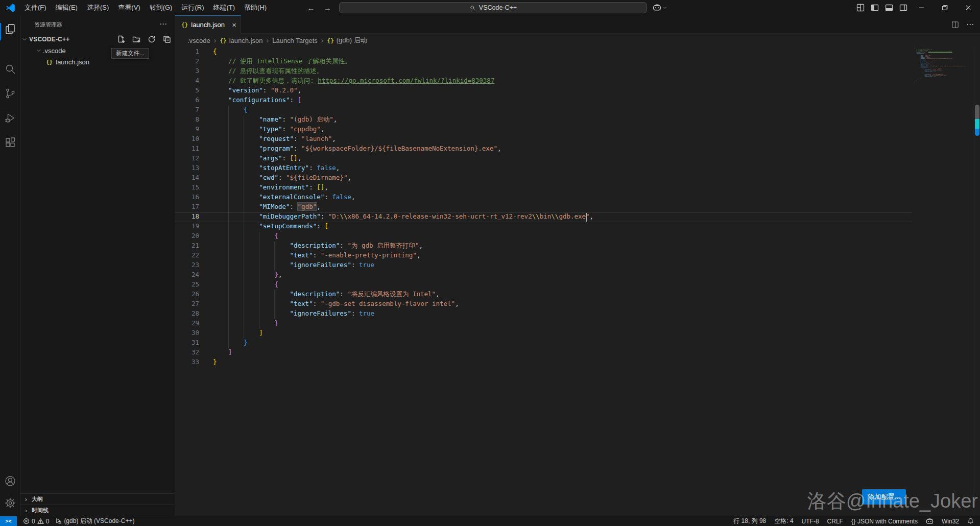 Image resolution: width=980 pixels, height=526 pixels. Describe the element at coordinates (783, 521) in the screenshot. I see `indentation-status: 空格: 4` at that location.